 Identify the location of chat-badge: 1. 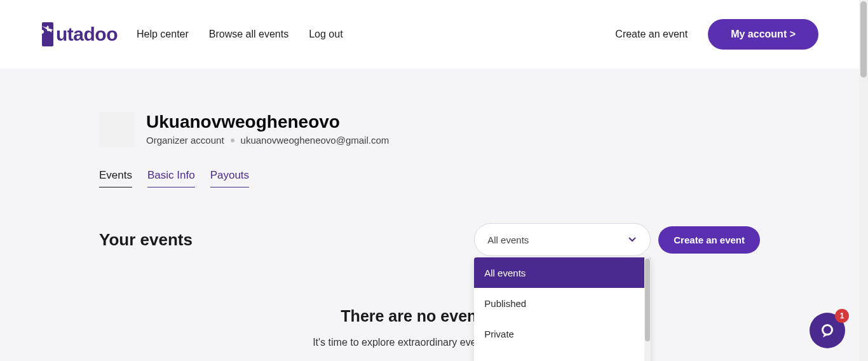
(842, 316).